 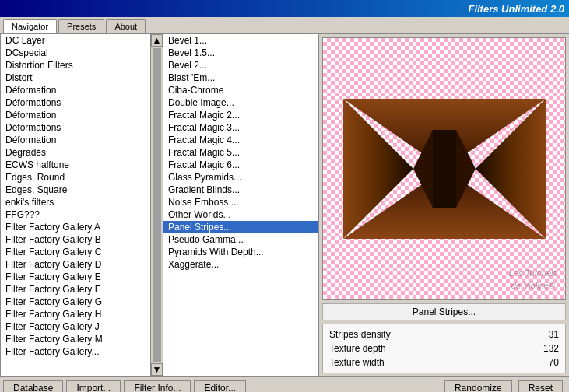 What do you see at coordinates (478, 387) in the screenshot?
I see `bottom-right-button: Randomize` at bounding box center [478, 387].